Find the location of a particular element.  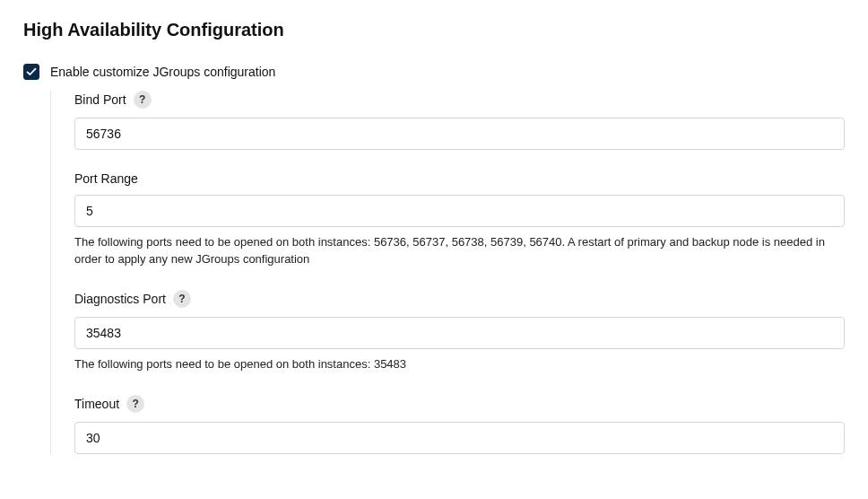

timeout-label-row: Timeout ? is located at coordinates (459, 404).